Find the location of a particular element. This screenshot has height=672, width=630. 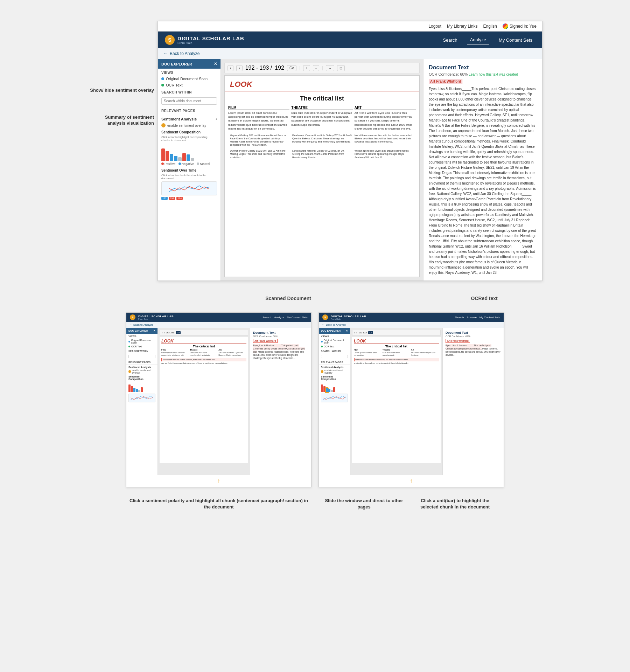

mini-chart-right is located at coordinates (335, 398).